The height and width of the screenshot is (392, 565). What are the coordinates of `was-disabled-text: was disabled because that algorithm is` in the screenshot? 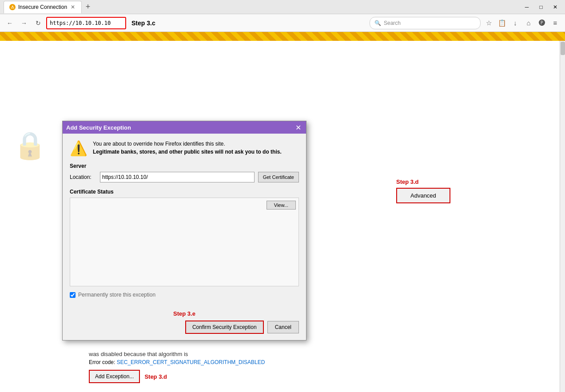 It's located at (222, 354).